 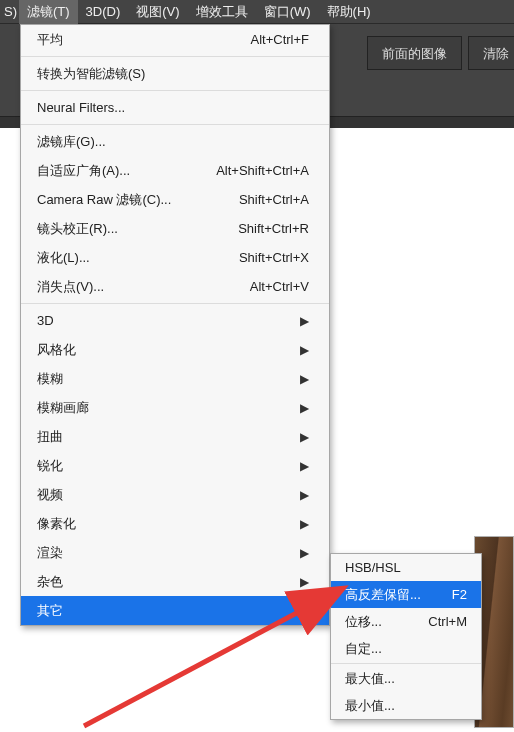 I want to click on menu-item-label: 平均, so click(x=50, y=40).